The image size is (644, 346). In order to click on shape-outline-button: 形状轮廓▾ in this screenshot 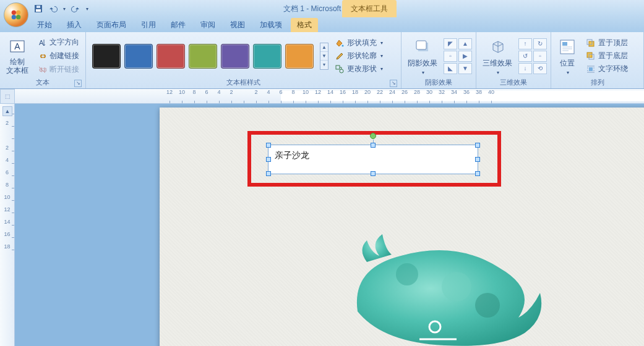, I will do `click(359, 56)`.